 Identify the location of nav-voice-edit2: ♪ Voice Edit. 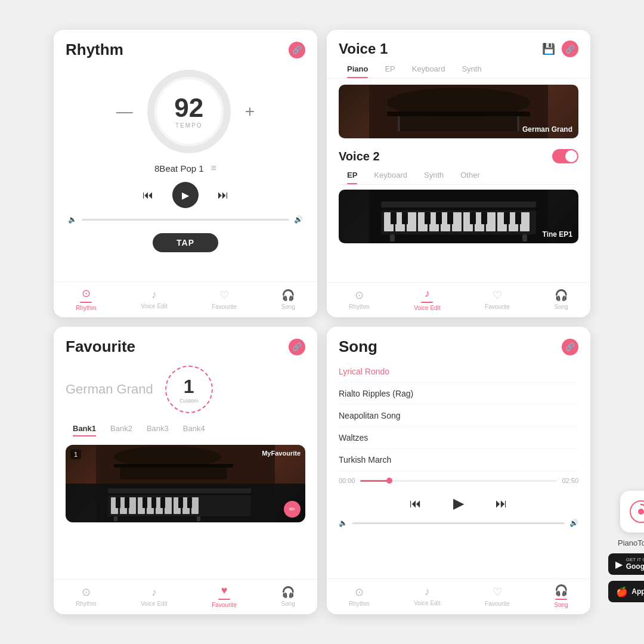
(427, 299).